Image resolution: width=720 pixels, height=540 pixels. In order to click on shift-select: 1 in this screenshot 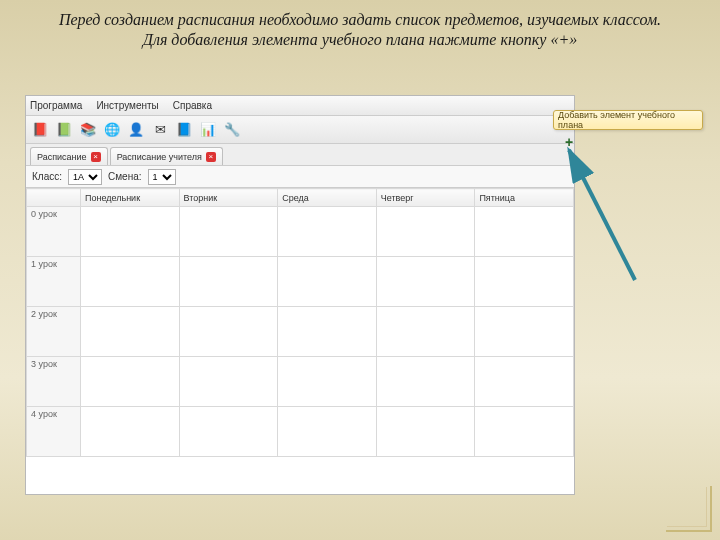, I will do `click(162, 177)`.